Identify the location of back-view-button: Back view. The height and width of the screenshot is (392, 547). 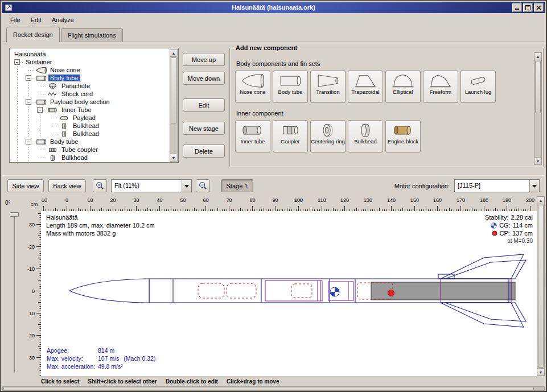
(67, 185).